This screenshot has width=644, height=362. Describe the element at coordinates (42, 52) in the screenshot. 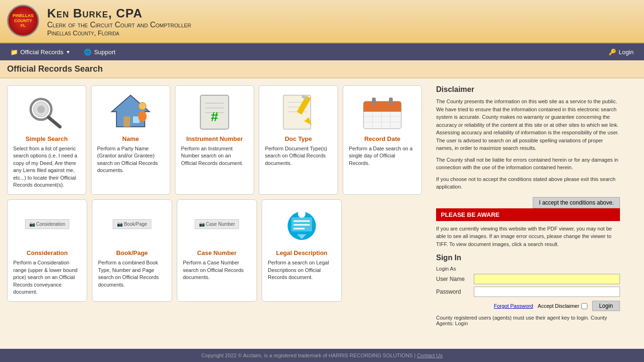

I see `official-records-label: Official Records` at that location.